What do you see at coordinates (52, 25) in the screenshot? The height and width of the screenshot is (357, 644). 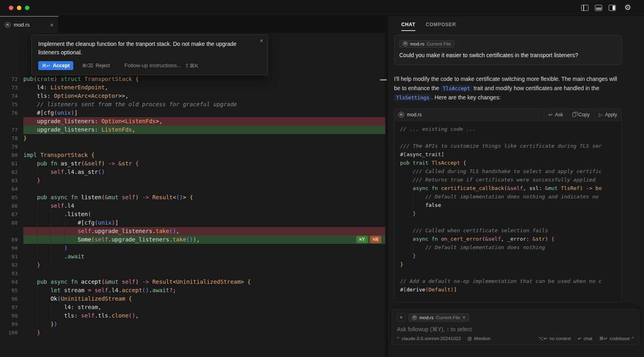 I see `tab-close-icon: ×` at bounding box center [52, 25].